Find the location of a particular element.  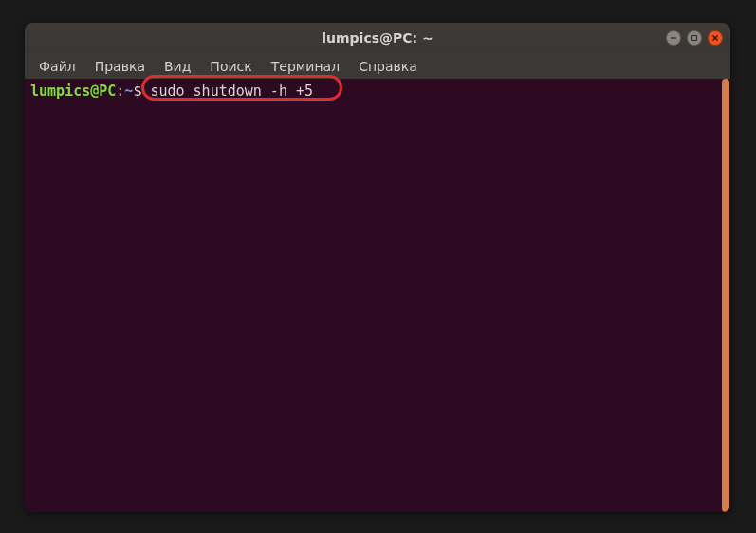

window-title: lumpics@PC: ~ is located at coordinates (378, 38).